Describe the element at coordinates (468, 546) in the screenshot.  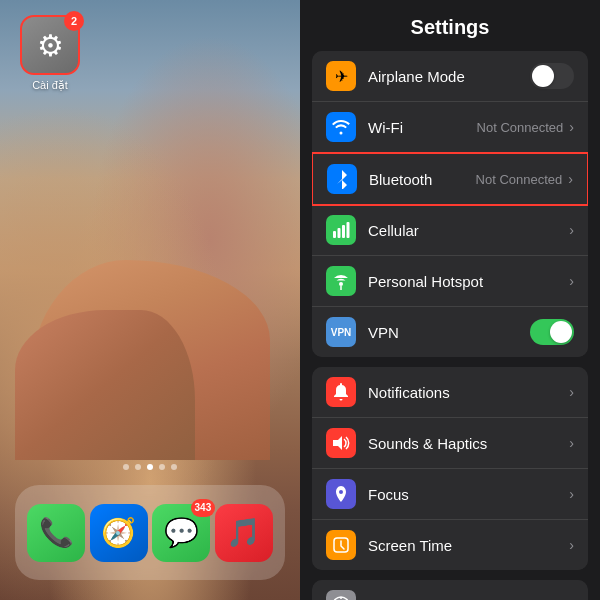
I see `screen-time-label: Screen Time` at that location.